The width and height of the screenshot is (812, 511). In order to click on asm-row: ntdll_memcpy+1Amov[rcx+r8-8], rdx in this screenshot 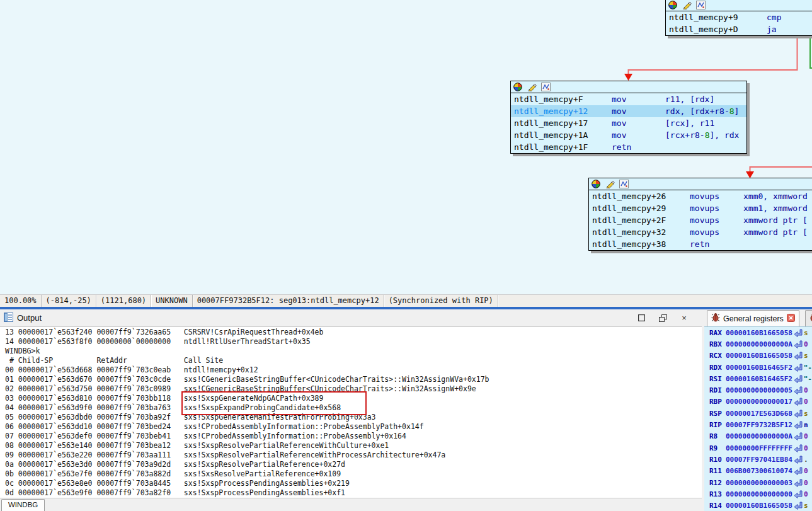, I will do `click(629, 135)`.